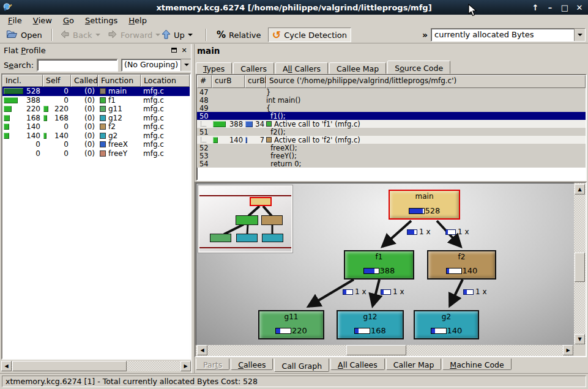 This screenshot has width=588, height=389. I want to click on source-line: 49{, so click(392, 108).